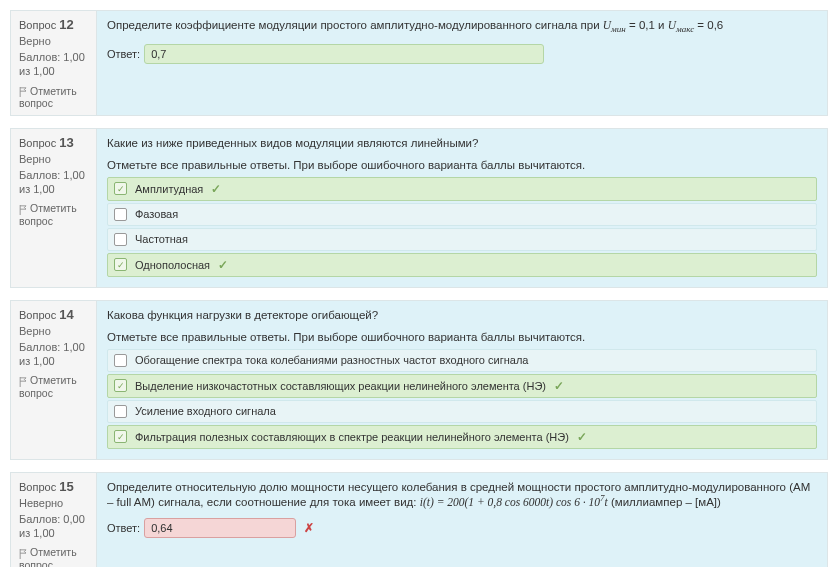 The width and height of the screenshot is (838, 567). Describe the element at coordinates (462, 437) in the screenshot. I see `option-row: ✓Фильтрация полезных составляющих в спек…` at that location.